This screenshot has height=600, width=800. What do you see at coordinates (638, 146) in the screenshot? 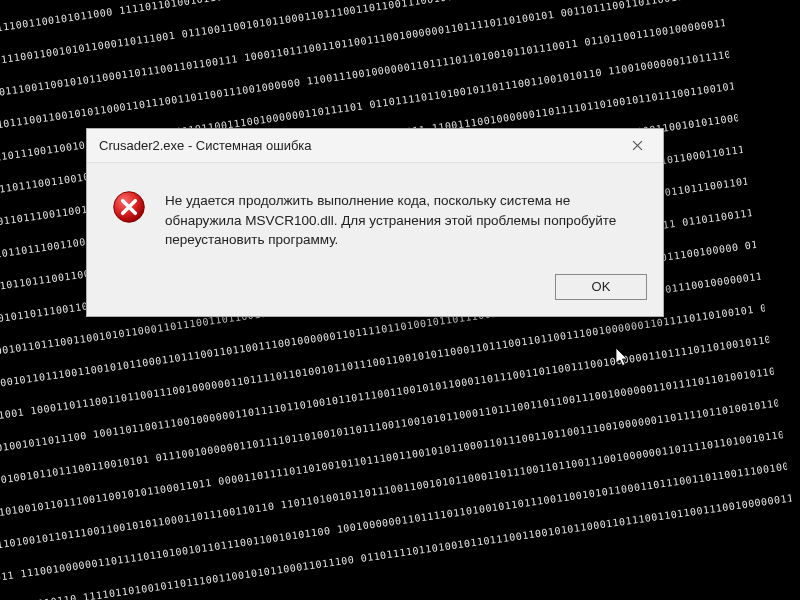
I see `close-icon` at bounding box center [638, 146].